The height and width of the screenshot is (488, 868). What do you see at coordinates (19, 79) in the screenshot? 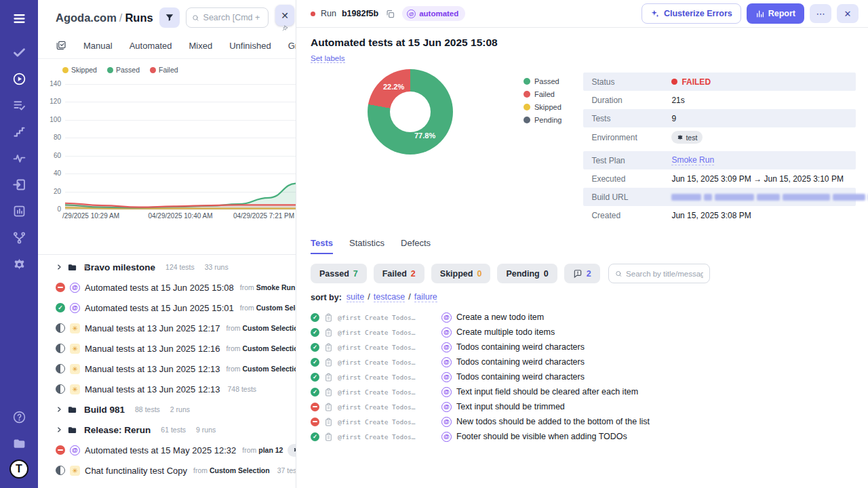
I see `runs-play-icon` at bounding box center [19, 79].